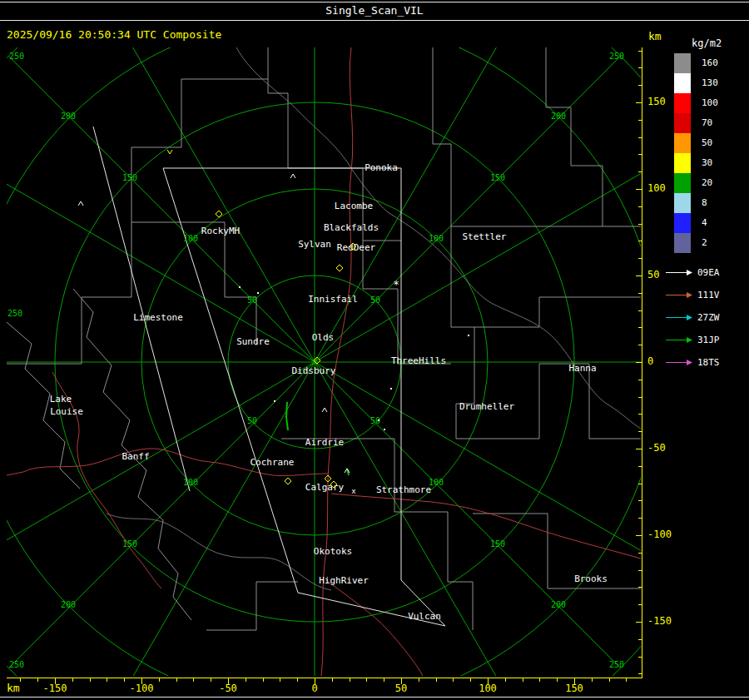 Image resolution: width=749 pixels, height=700 pixels. What do you see at coordinates (704, 243) in the screenshot?
I see `scale-value: 2` at bounding box center [704, 243].